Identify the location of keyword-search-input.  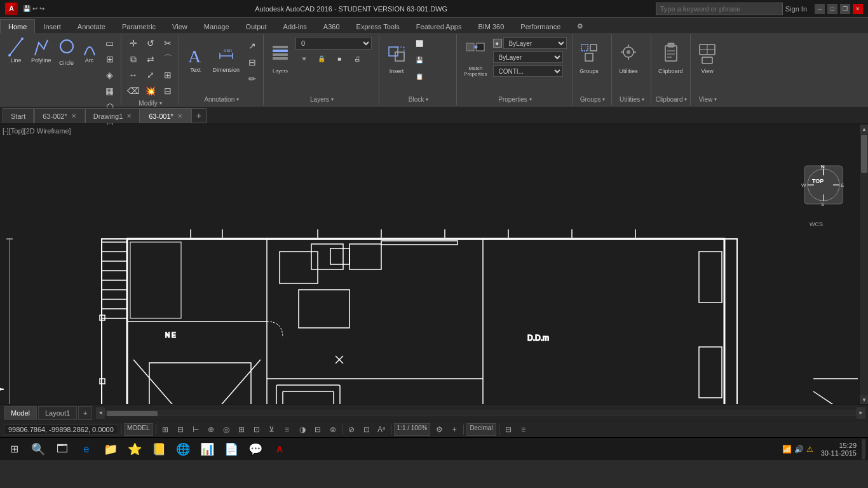
(719, 9).